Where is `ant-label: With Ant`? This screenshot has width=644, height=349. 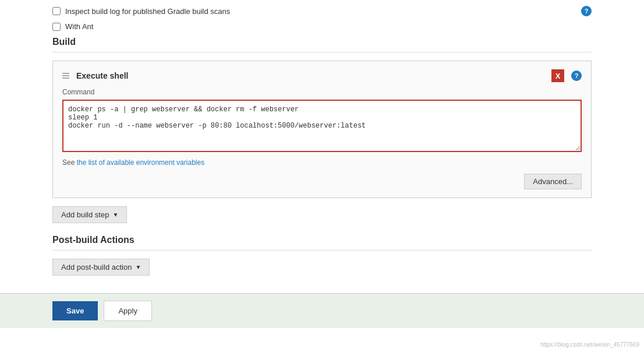
ant-label: With Ant is located at coordinates (79, 27).